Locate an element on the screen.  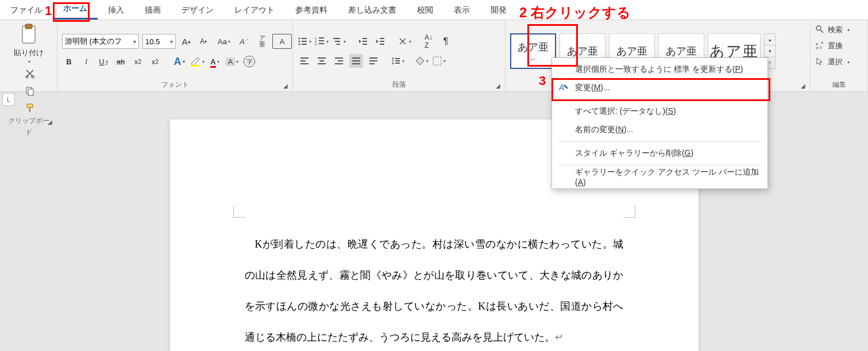
tab-design: デザイン is located at coordinates (198, 10).